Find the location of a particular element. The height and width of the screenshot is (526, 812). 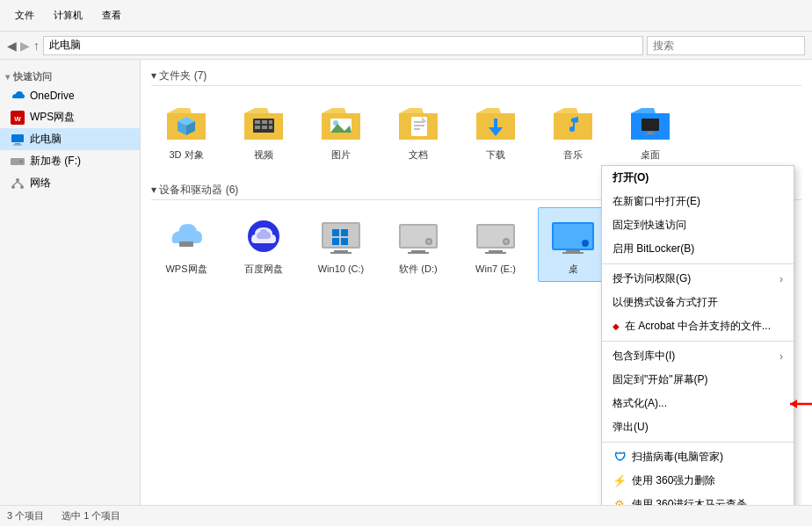

ctx-bitlocker: 启用 BitLocker(B) is located at coordinates (698, 249).